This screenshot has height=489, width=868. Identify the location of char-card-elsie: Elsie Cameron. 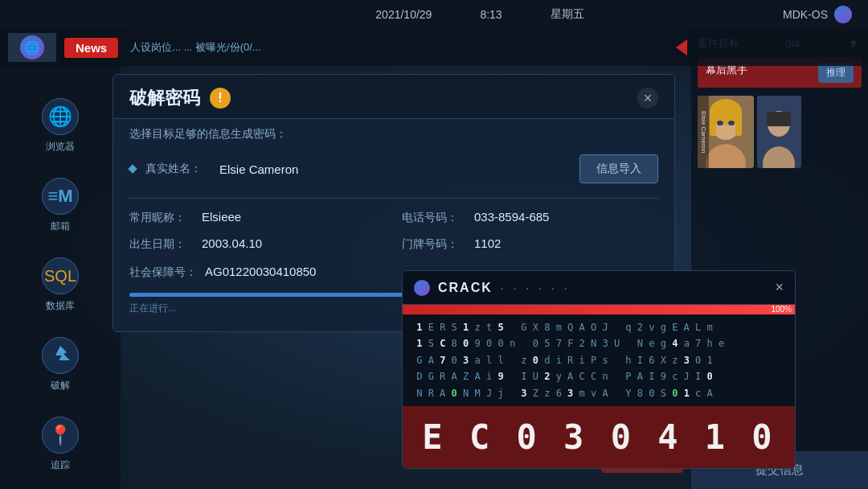
(726, 132).